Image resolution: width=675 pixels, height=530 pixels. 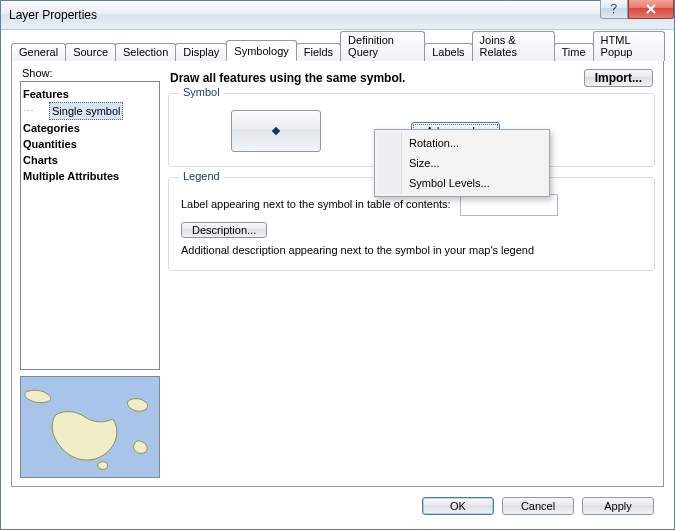 I want to click on map-preview-icon, so click(x=90, y=427).